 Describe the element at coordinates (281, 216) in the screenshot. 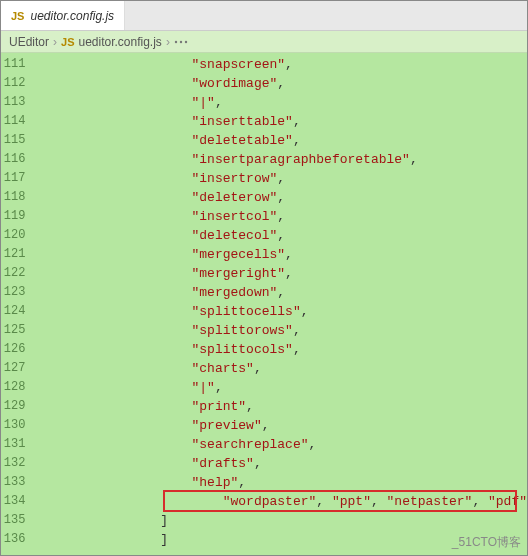

I see `code-line: "insertcol",` at that location.